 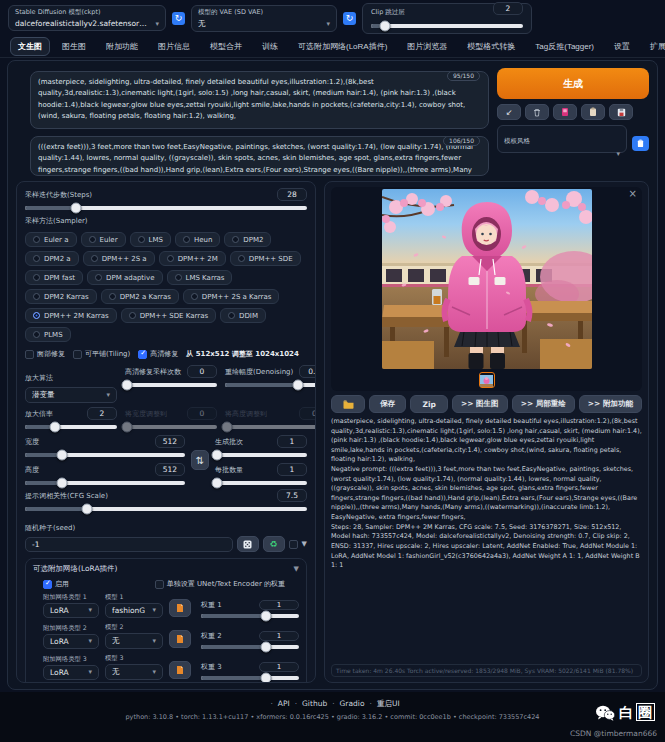 I want to click on style-template-select: 模板风格 ▾, so click(x=562, y=139).